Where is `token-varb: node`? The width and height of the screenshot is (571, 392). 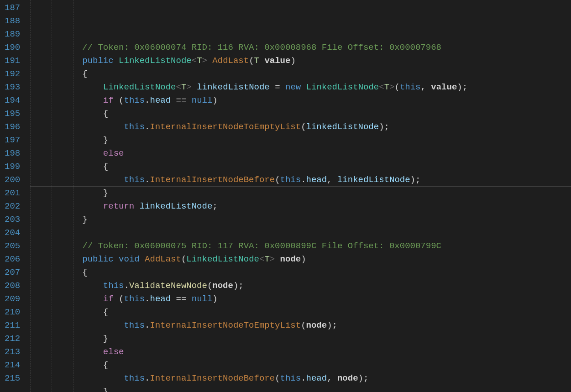 token-varb: node is located at coordinates (223, 286).